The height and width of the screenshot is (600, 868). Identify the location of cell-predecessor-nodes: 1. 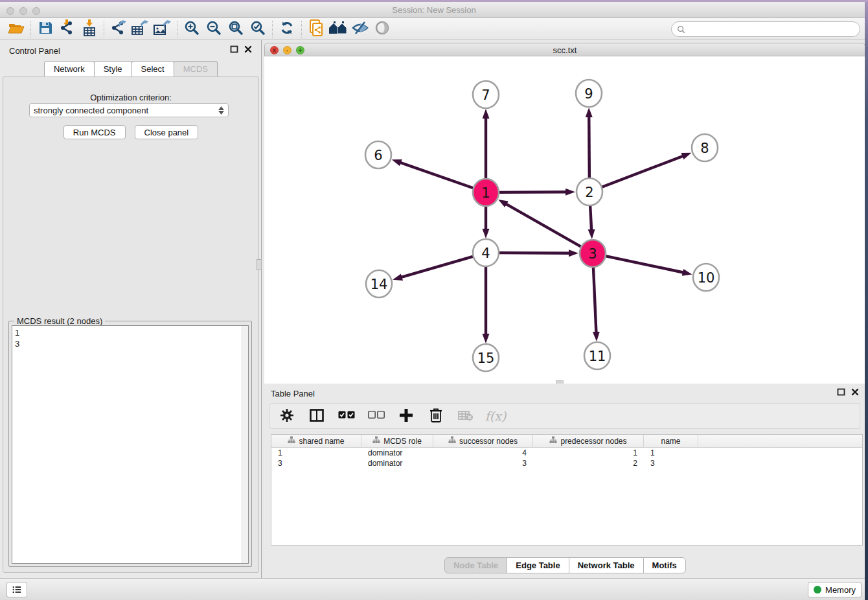
(588, 453).